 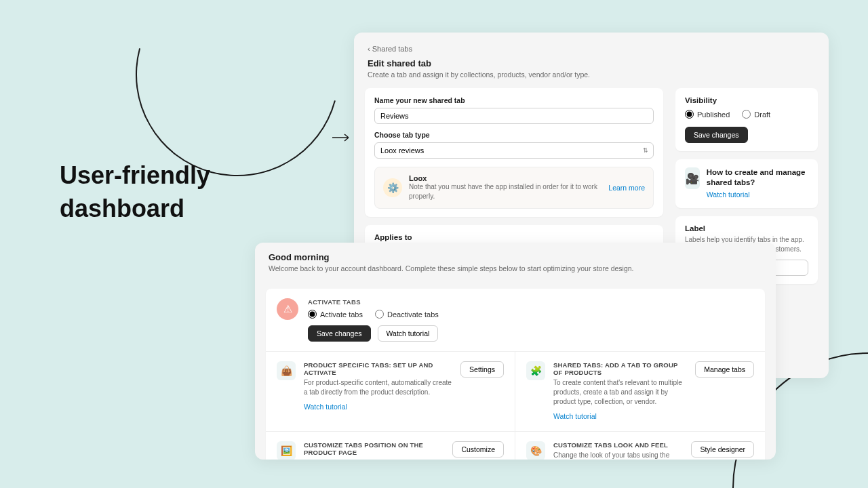 I want to click on activate-tabs-radio: Activate tabs, so click(x=335, y=314).